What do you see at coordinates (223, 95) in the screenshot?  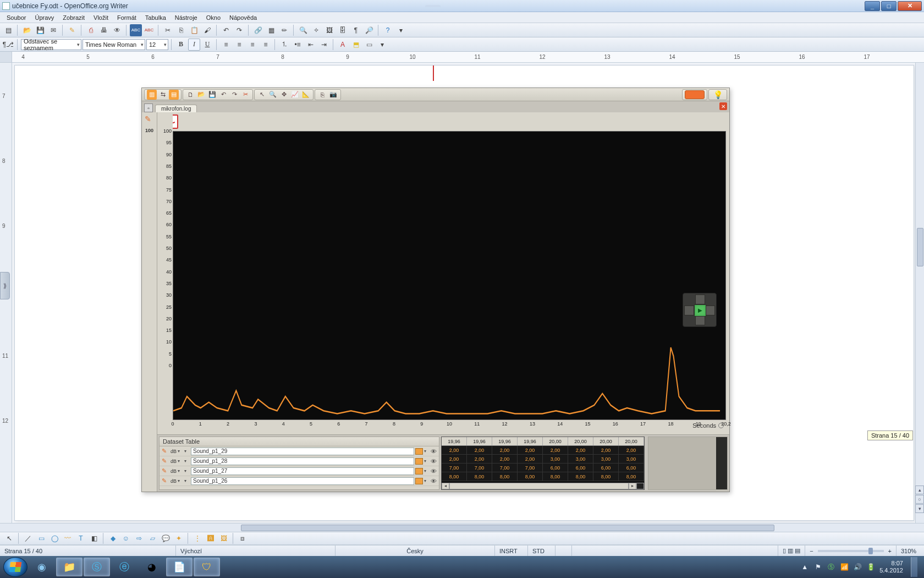 I see `emb-undo-icon: ↶` at bounding box center [223, 95].